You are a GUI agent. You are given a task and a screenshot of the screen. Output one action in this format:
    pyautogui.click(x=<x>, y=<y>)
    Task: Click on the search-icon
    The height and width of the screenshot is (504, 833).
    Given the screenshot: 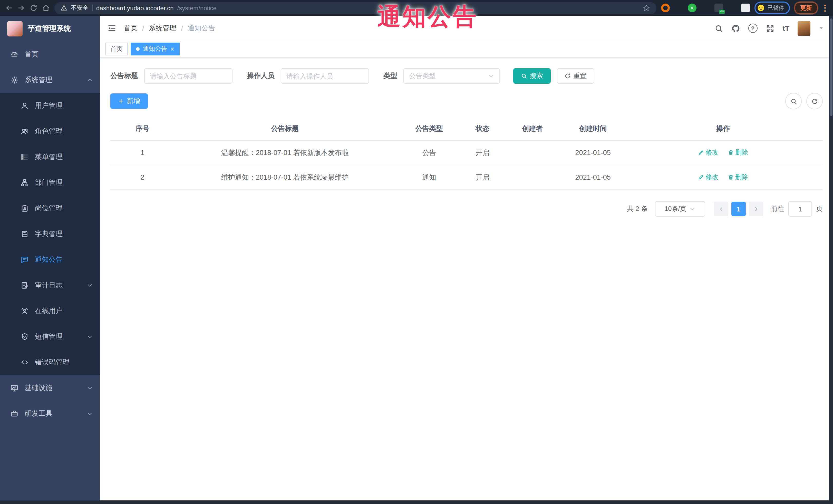 What is the action you would take?
    pyautogui.click(x=793, y=101)
    